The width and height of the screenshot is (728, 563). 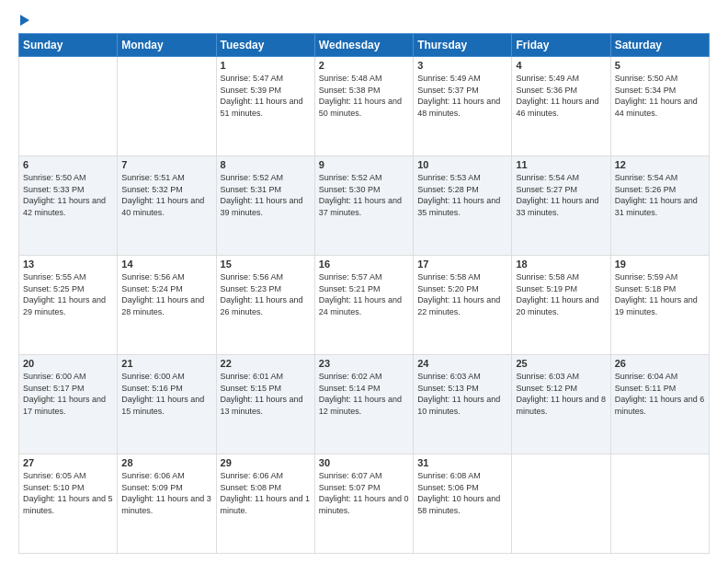 What do you see at coordinates (266, 493) in the screenshot?
I see `day-info: Sunrise: 6:06 AM Sunset: 5:08 PM Dayligh…` at bounding box center [266, 493].